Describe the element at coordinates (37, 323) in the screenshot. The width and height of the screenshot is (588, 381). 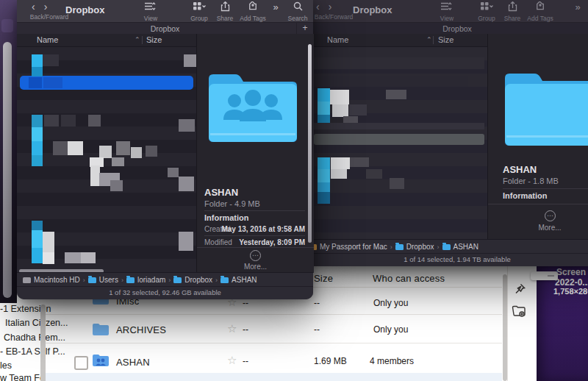
I see `sidebar-item-italian-citizen: Italian Citizen...` at that location.